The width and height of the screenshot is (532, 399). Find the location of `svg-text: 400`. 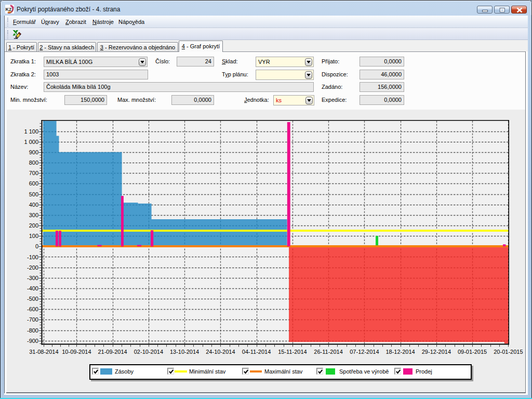

svg-text: 400 is located at coordinates (34, 205).